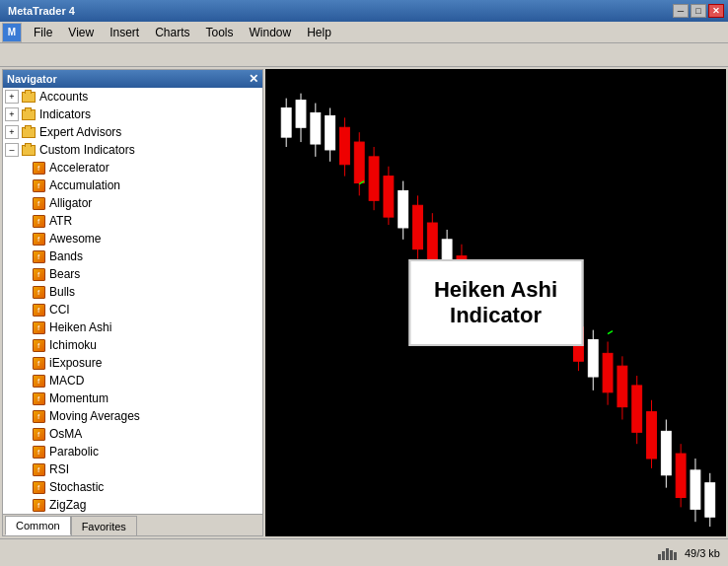 This screenshot has width=728, height=566. What do you see at coordinates (698, 11) in the screenshot?
I see `maximize-button: □` at bounding box center [698, 11].